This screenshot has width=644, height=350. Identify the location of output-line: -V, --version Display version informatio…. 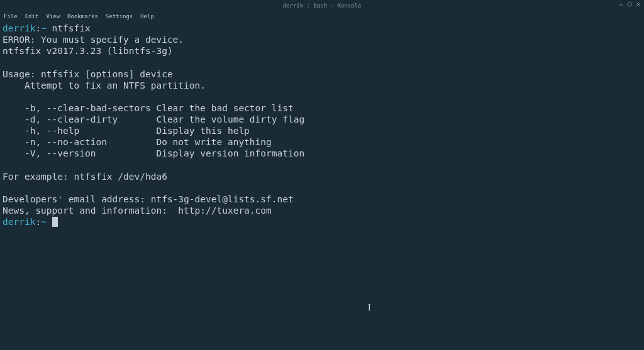
(153, 153).